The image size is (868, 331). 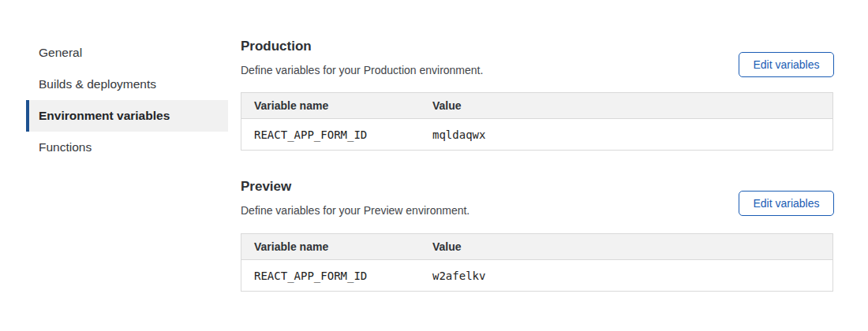 I want to click on settings-sidebar: General Builds & deployments Environment…, so click(x=127, y=100).